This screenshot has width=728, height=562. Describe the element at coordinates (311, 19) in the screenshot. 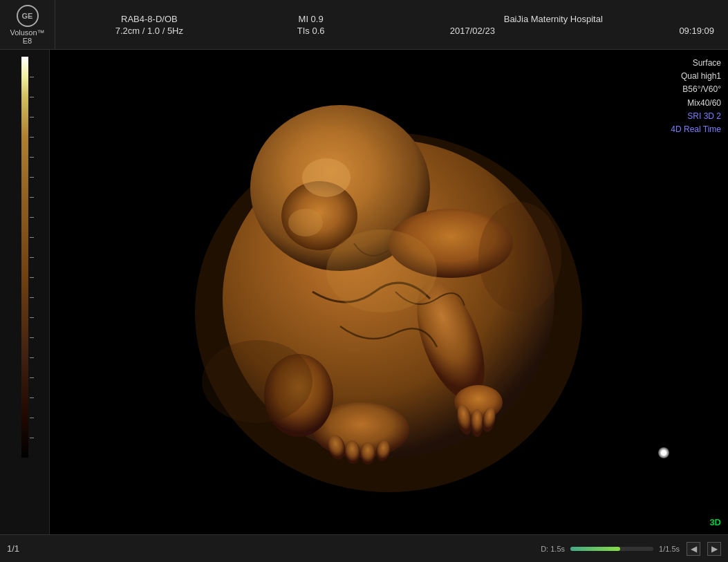

I see `mi-label: MI 0.9` at that location.